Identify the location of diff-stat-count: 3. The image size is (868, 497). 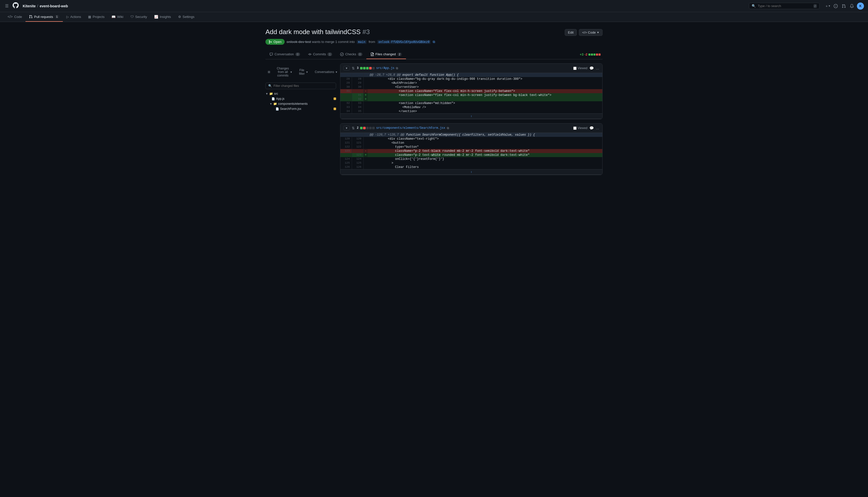
(357, 68).